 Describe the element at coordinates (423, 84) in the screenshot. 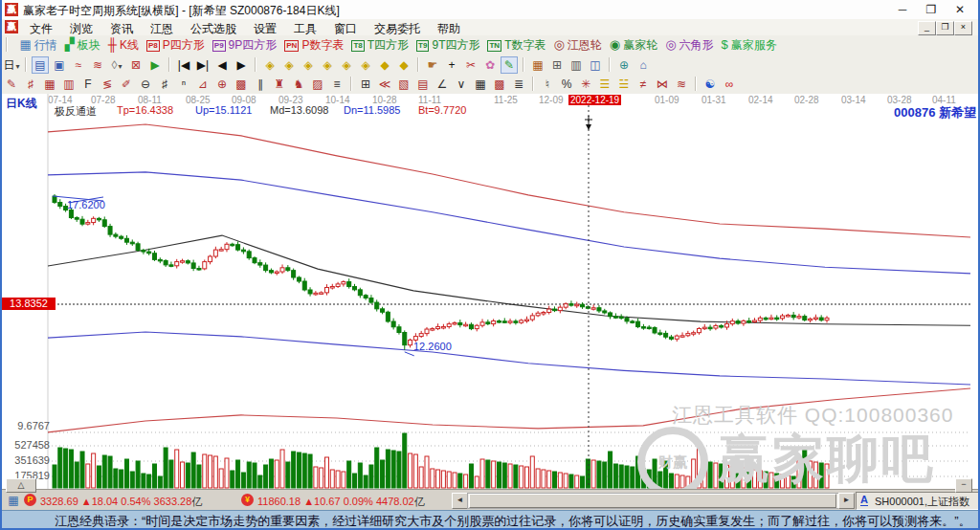

I see `drawing-tool-icon: ▤` at that location.